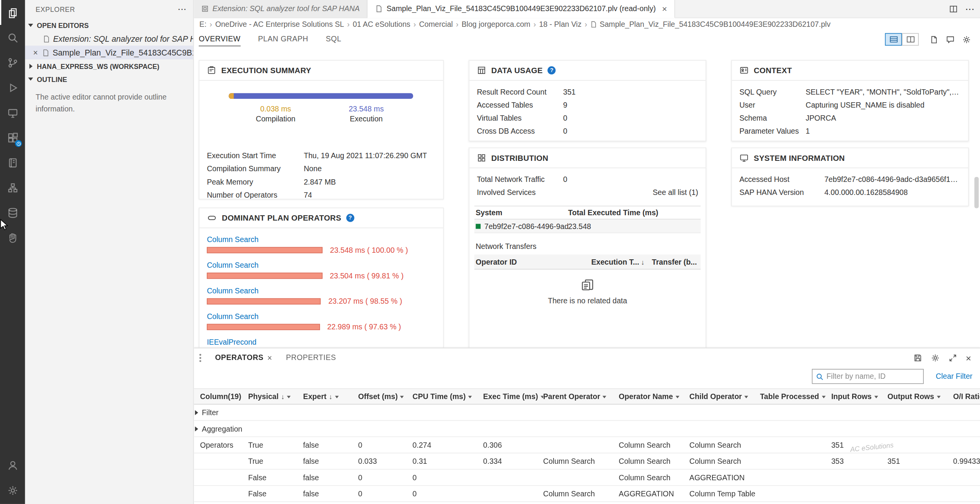 This screenshot has height=504, width=980. Describe the element at coordinates (920, 397) in the screenshot. I see `column-header: Output Rows` at that location.